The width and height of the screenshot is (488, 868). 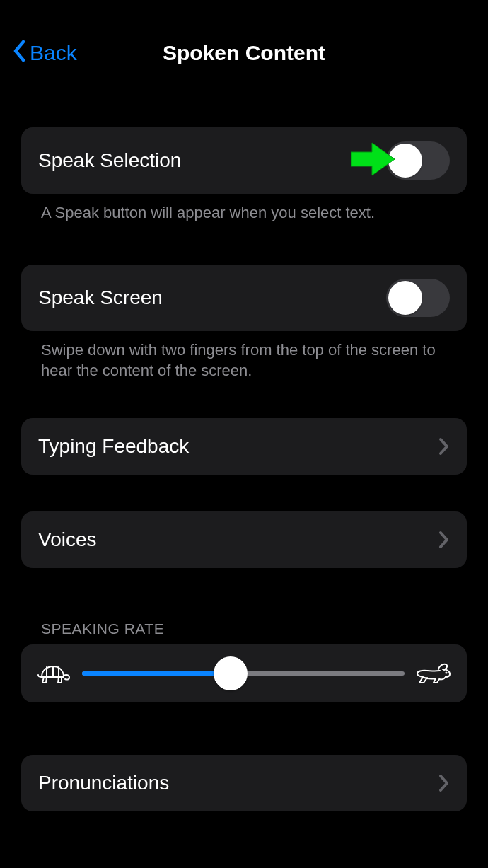 I want to click on speak-screen-row: Speak Screen, so click(x=244, y=298).